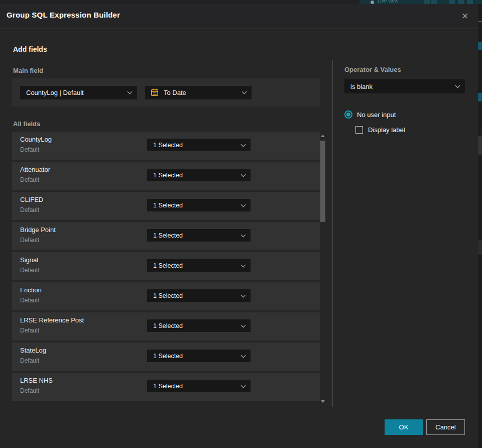 The image size is (482, 448). What do you see at coordinates (323, 181) in the screenshot?
I see `scrollbar-thumb` at bounding box center [323, 181].